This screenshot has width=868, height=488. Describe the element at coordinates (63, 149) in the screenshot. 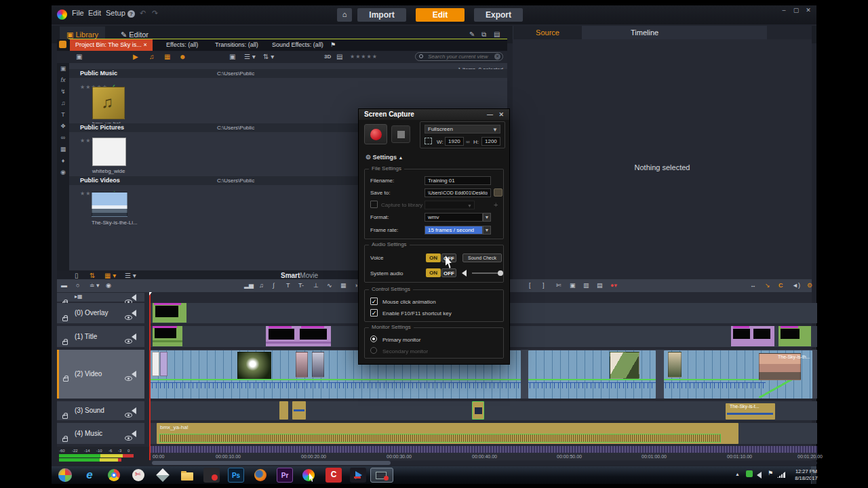

I see `nav-grid-icon: ▦` at that location.